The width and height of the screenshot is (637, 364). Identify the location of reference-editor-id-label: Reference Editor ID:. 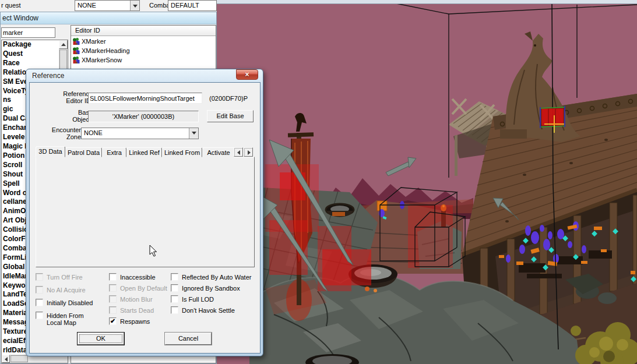
(68, 97).